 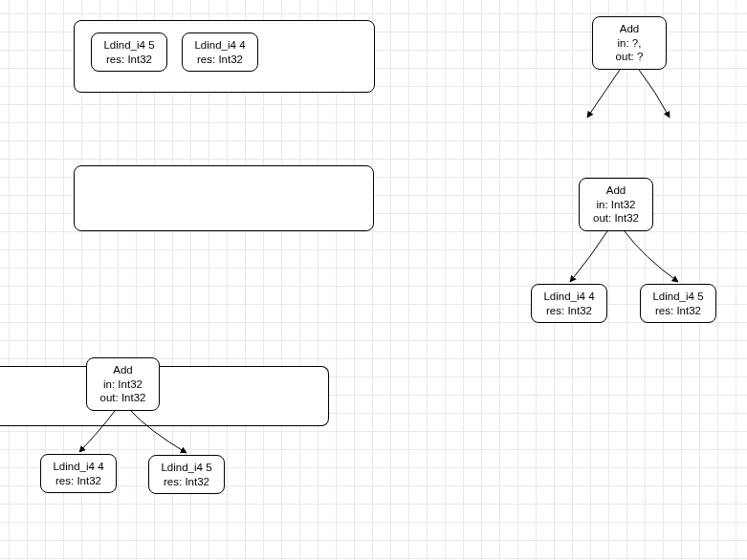 What do you see at coordinates (78, 474) in the screenshot?
I see `child-ldind4-bottom: Ldind_i4 4 res: Int32` at bounding box center [78, 474].